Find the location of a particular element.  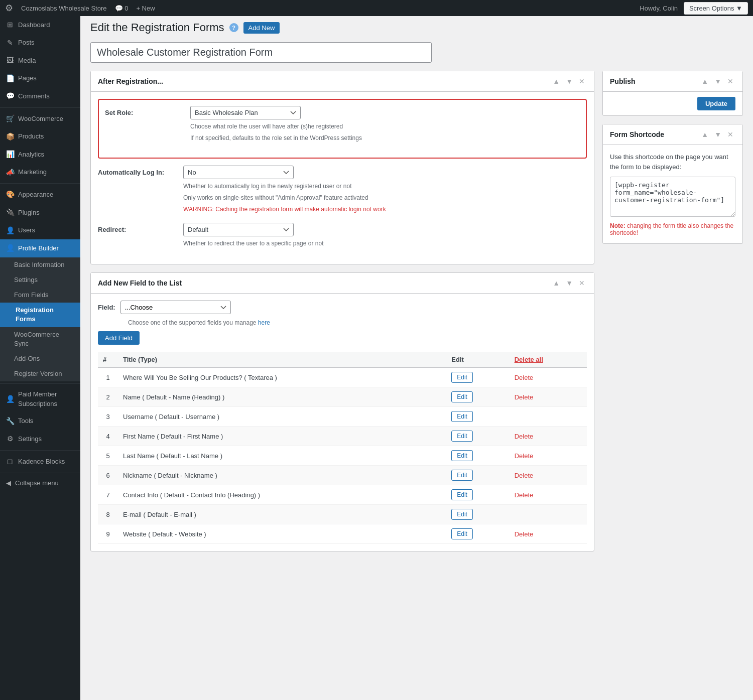

add-field-up-button: ▲ is located at coordinates (556, 283).